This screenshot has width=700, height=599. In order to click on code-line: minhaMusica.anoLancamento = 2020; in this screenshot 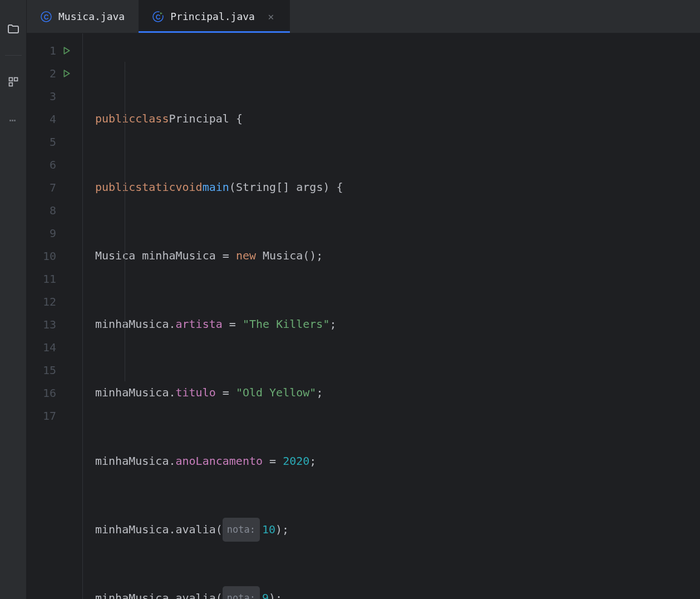, I will do `click(397, 461)`.